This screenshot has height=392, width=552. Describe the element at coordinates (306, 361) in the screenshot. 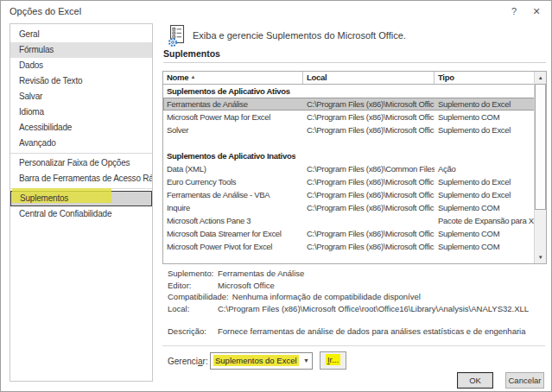

I see `chevron-down-icon: ▼` at that location.